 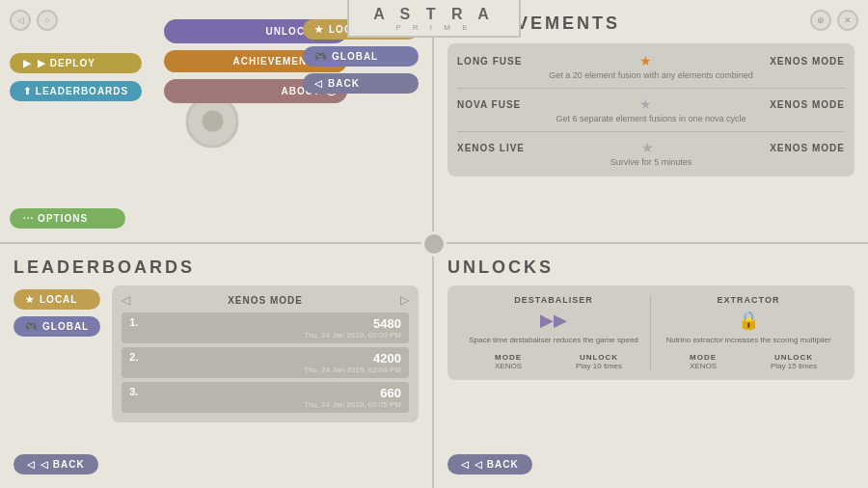 What do you see at coordinates (63, 465) in the screenshot?
I see `back-lb-label: ◁ BACK` at bounding box center [63, 465].